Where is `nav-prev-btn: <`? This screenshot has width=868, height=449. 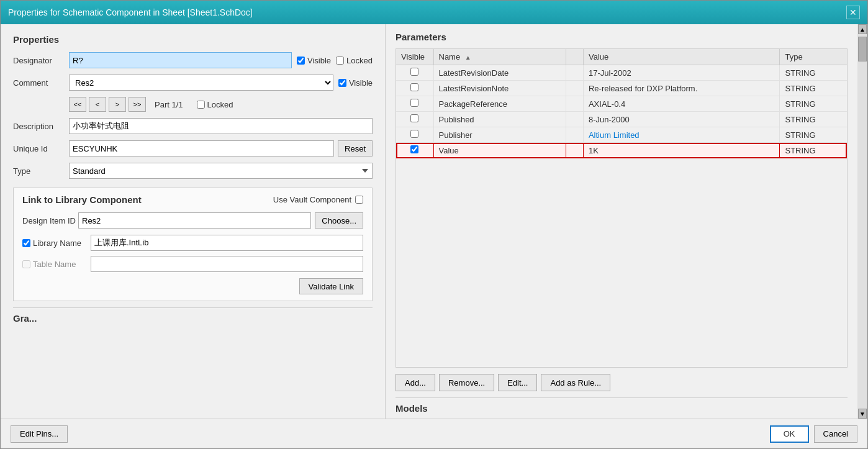
nav-prev-btn: < is located at coordinates (97, 104).